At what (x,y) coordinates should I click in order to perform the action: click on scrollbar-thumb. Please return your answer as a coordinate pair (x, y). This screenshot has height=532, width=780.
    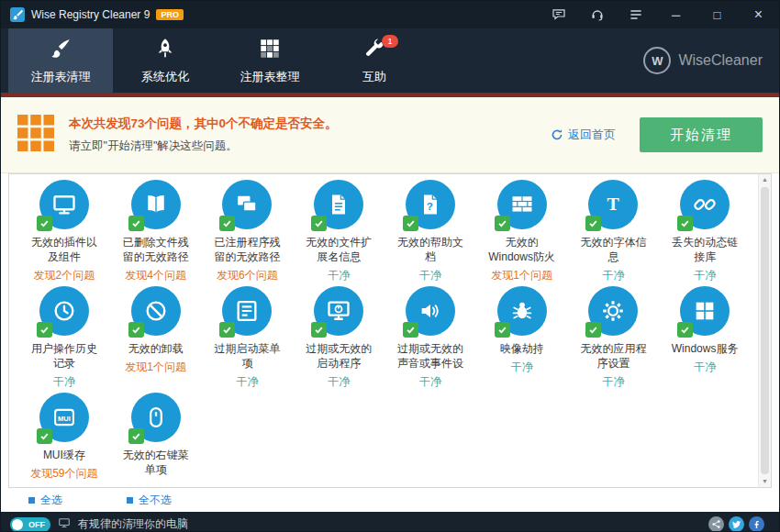
    Looking at the image, I should click on (765, 330).